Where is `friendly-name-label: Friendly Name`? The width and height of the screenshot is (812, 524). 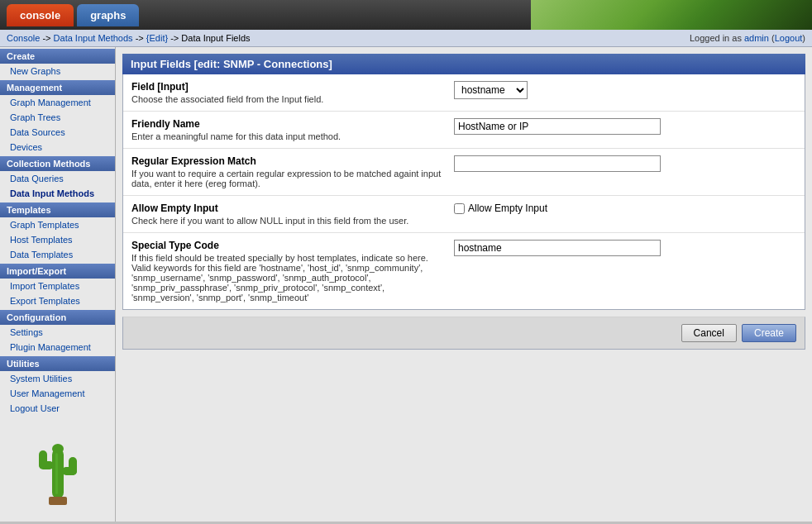 friendly-name-label: Friendly Name is located at coordinates (289, 124).